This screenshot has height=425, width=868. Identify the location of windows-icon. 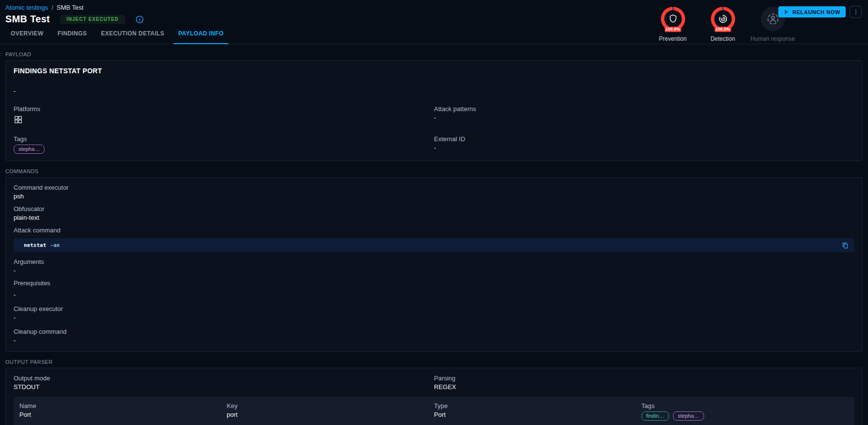
(18, 119).